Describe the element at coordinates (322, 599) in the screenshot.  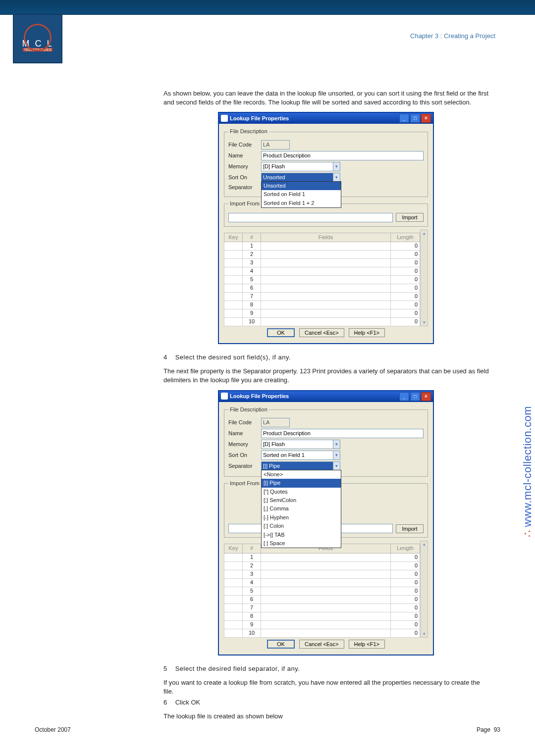
I see `table-row: 60` at that location.